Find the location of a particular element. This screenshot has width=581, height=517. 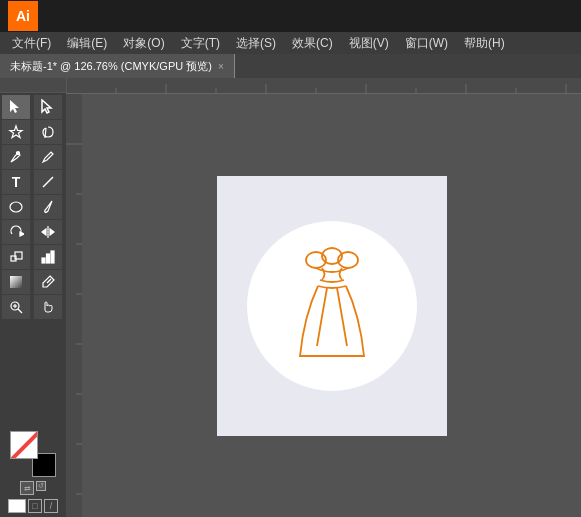

tab-label: 未标题-1* @ 126.76% (CMYK/GPU 预览) is located at coordinates (111, 66).